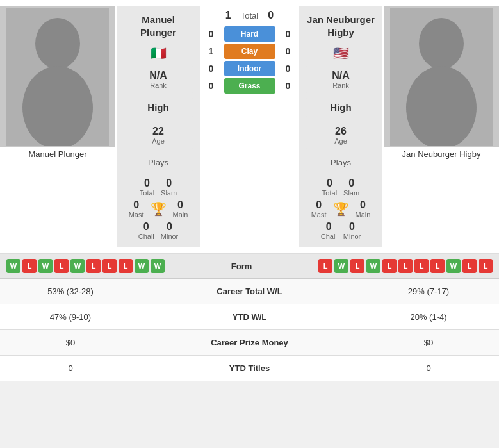  Describe the element at coordinates (341, 209) in the screenshot. I see `right-trophy-icon: 🏆` at that location.